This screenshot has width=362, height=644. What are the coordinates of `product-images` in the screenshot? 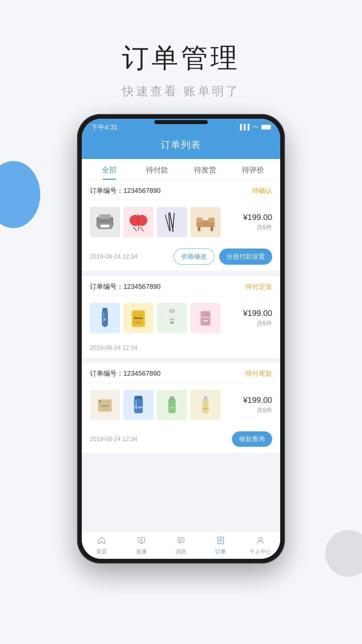 It's located at (161, 222).